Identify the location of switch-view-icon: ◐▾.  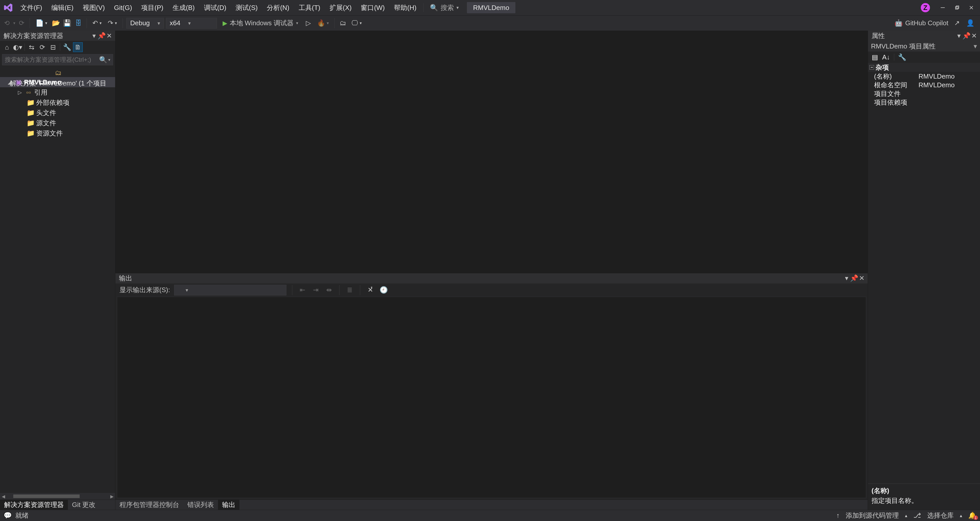
(18, 47).